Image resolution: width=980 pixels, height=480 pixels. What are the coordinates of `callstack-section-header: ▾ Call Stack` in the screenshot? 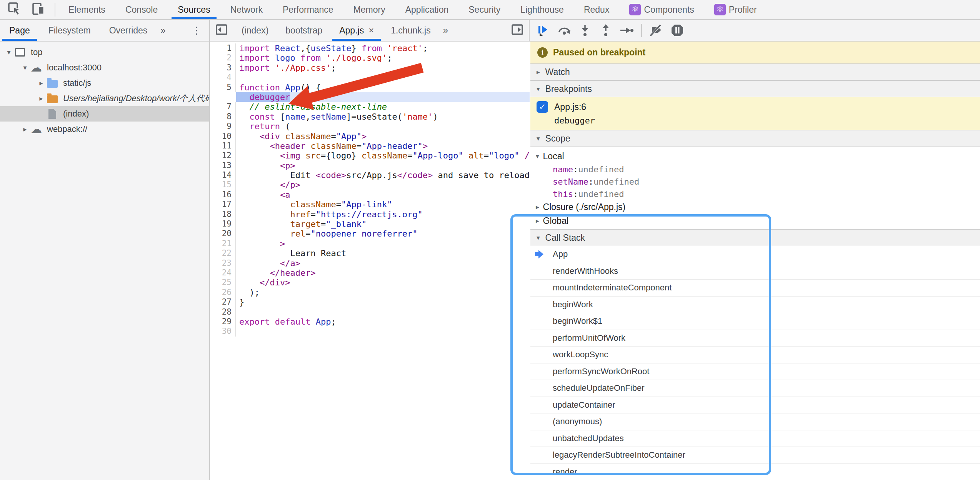 It's located at (755, 238).